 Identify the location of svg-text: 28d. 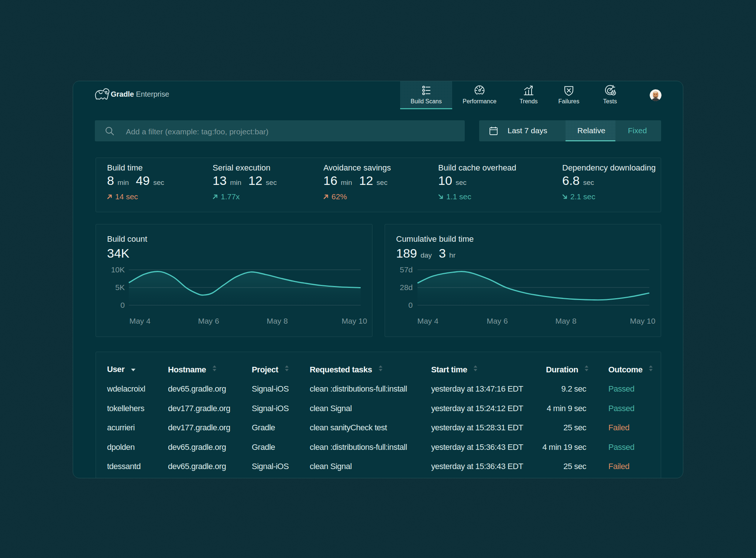
(406, 287).